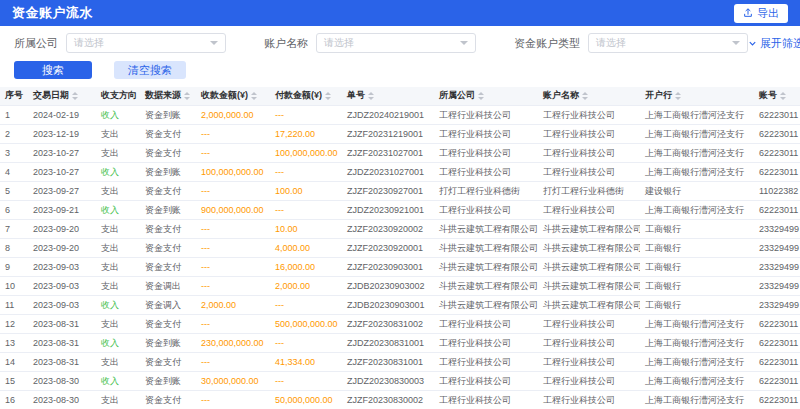  What do you see at coordinates (14, 152) in the screenshot?
I see `cell-index: 3` at bounding box center [14, 152].